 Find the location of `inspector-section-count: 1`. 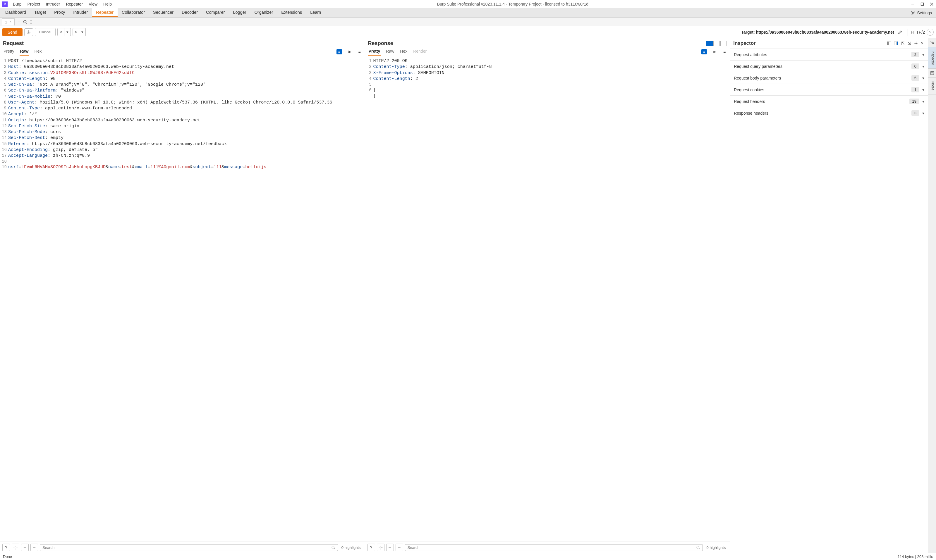

inspector-section-count: 1 is located at coordinates (915, 90).